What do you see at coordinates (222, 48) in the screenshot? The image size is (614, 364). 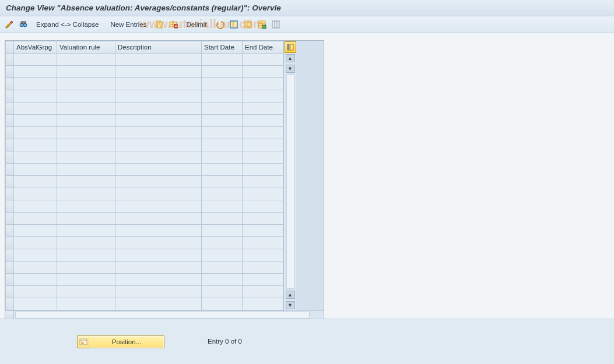 I see `col-header-start-date: Start Date` at bounding box center [222, 48].